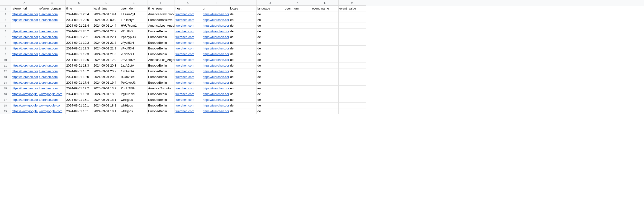 The width and height of the screenshot is (644, 203). Describe the element at coordinates (243, 66) in the screenshot. I see `cell-I11: de` at that location.